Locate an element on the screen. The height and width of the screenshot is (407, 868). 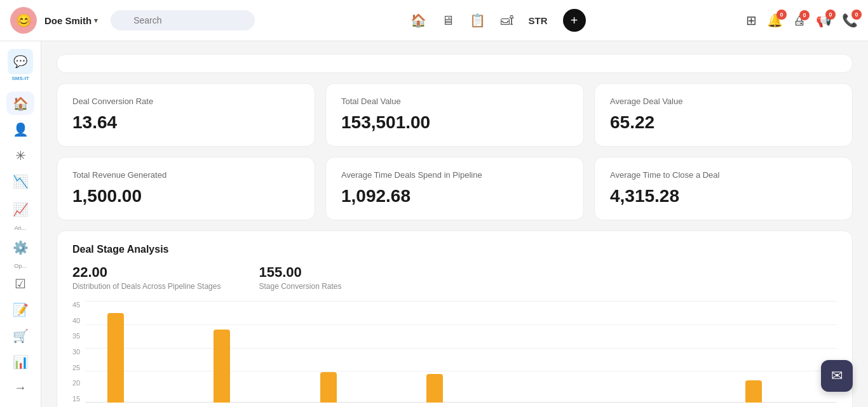
phone-button: 📞 0 is located at coordinates (850, 20).